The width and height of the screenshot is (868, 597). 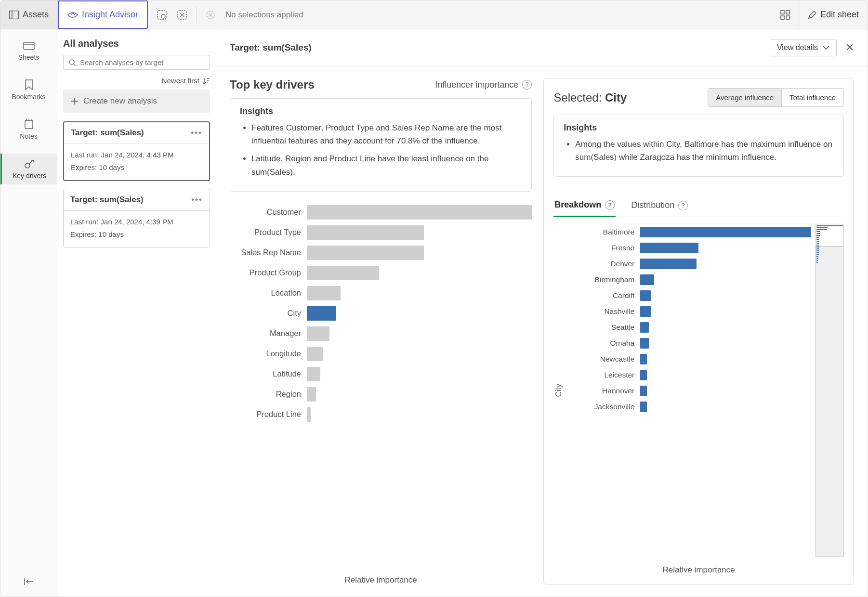 I want to click on bar-label: Region, so click(x=268, y=394).